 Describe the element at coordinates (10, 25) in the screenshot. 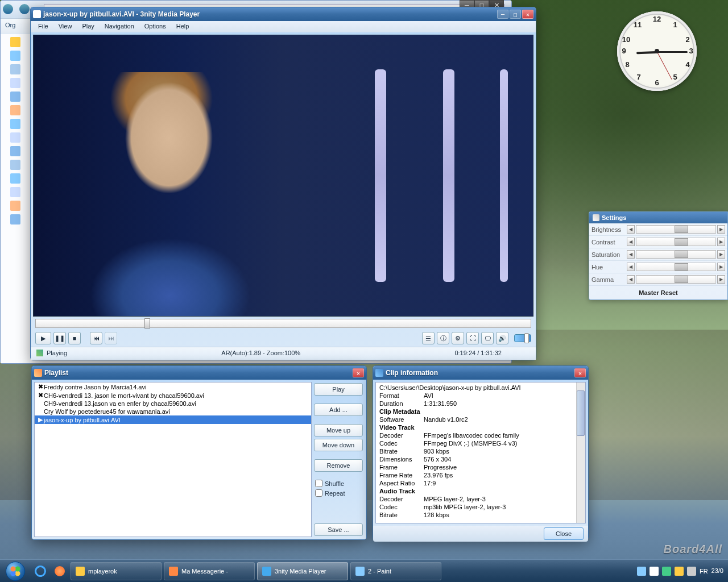

I see `organize-label: Org` at that location.